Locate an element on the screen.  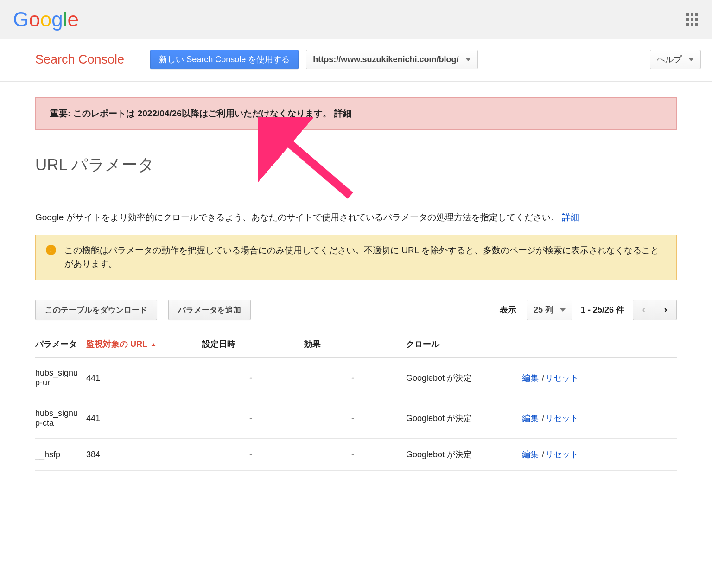
global-header: Google is located at coordinates (356, 19).